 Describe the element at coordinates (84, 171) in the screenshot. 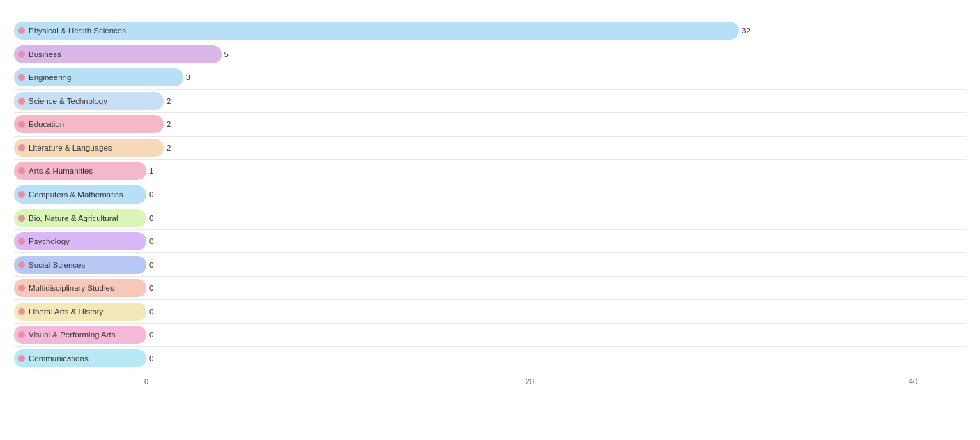

I see `bar-label-wrap: Arts & Humanities 1` at that location.